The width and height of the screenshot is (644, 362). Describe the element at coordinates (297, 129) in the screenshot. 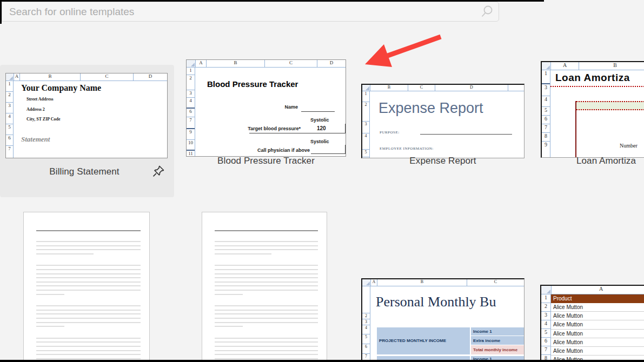

I see `target-underline` at that location.